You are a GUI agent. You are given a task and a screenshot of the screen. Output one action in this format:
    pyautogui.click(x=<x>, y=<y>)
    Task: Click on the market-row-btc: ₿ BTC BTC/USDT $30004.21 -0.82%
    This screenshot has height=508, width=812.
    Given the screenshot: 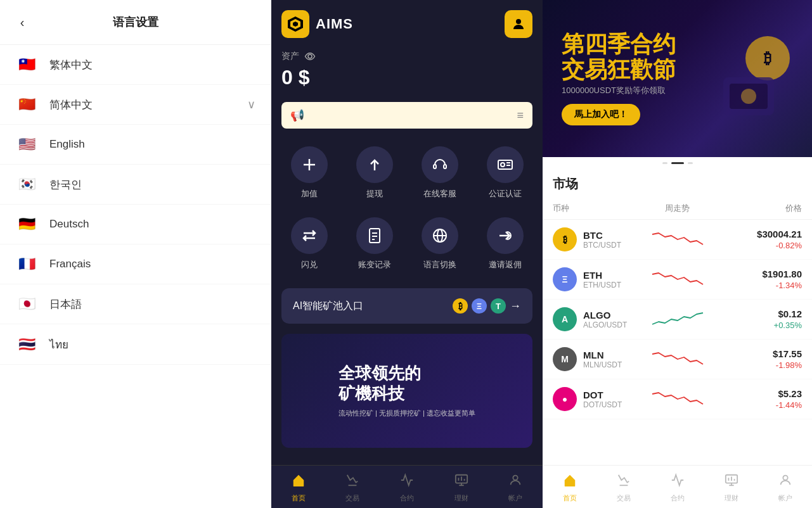 What is the action you would take?
    pyautogui.click(x=677, y=239)
    